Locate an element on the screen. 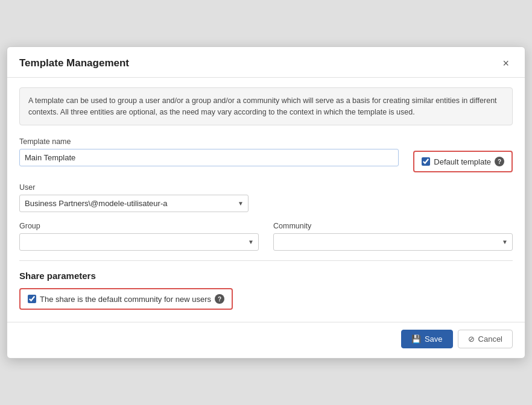 The height and width of the screenshot is (405, 532). template-name-group: Template name is located at coordinates (209, 152).